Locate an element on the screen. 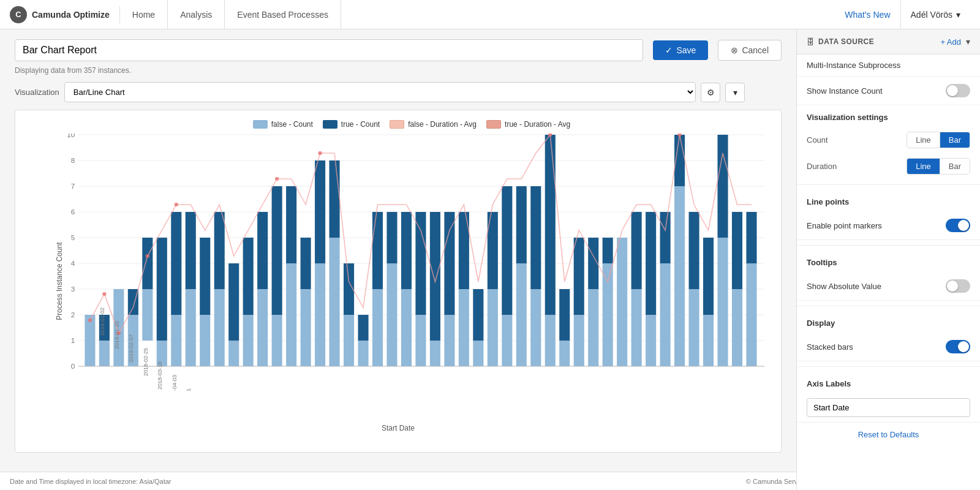 Image resolution: width=980 pixels, height=490 pixels. chevron-down-icon: ▾ is located at coordinates (735, 92).